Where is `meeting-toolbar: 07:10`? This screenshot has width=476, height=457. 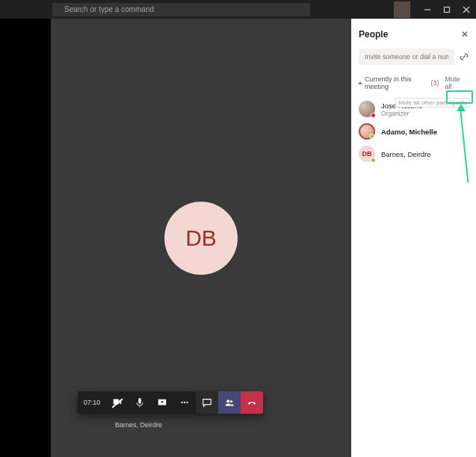 meeting-toolbar: 07:10 is located at coordinates (170, 402).